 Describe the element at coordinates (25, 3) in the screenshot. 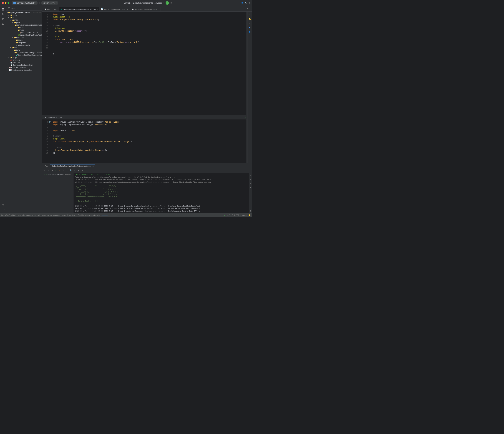

I see `project-selector: SB SpringBootDataStudy ▾` at that location.